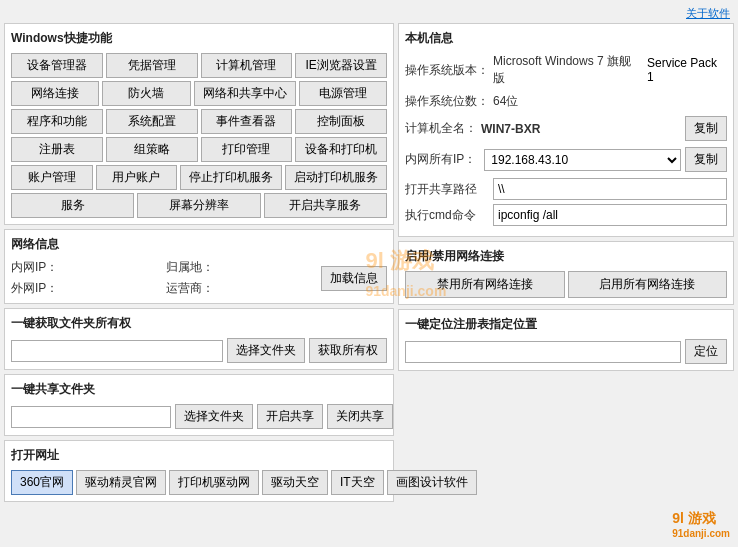 Image resolution: width=738 pixels, height=547 pixels. Describe the element at coordinates (190, 288) in the screenshot. I see `carrier-label: 运营商：` at that location.